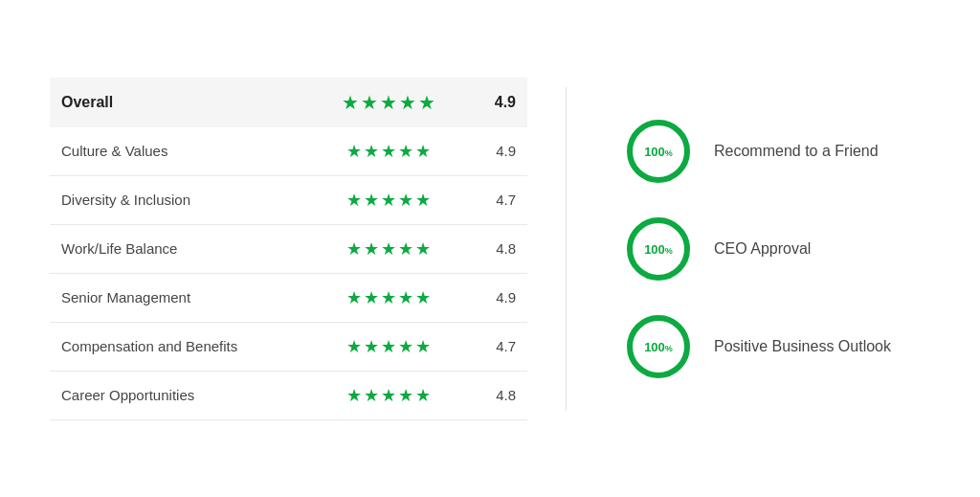 The height and width of the screenshot is (497, 980). What do you see at coordinates (289, 249) in the screenshot?
I see `rating-row: Work/Life Balance ★★★★★ 4.8` at bounding box center [289, 249].